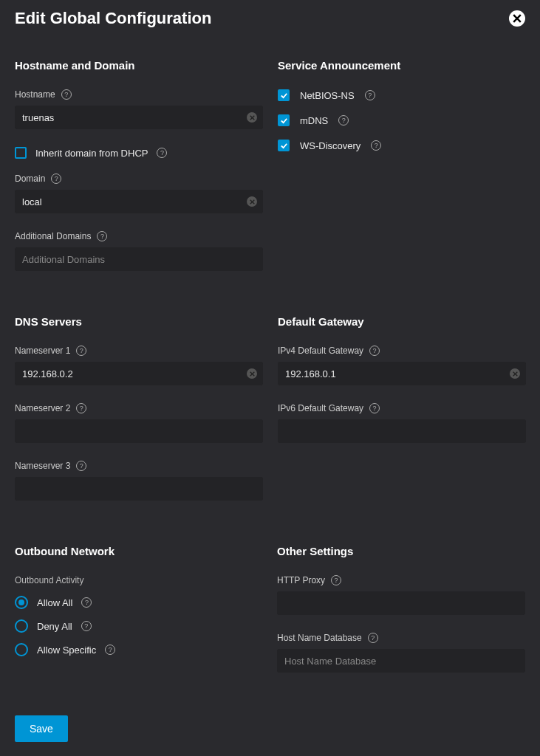 This screenshot has height=756, width=540. I want to click on hostname-input, so click(139, 117).